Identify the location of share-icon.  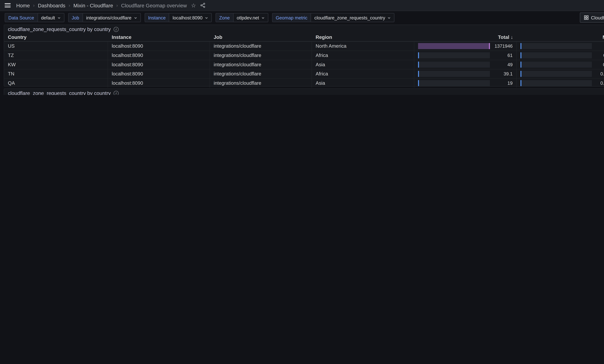
(203, 5).